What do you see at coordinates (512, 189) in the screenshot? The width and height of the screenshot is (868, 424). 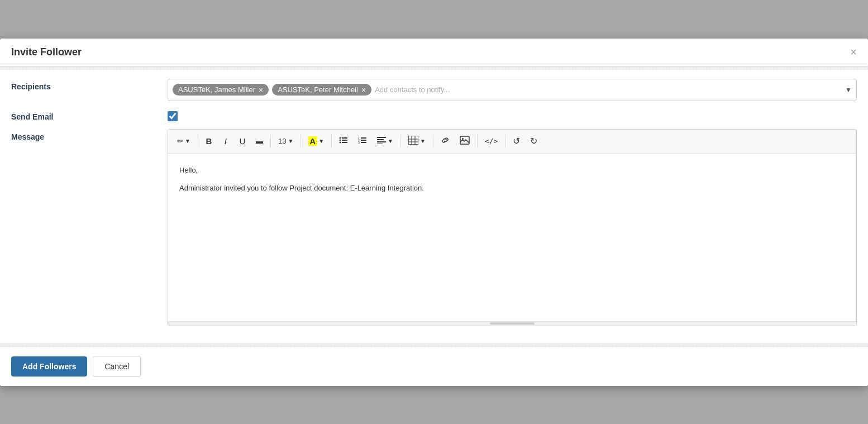 I see `message-body: Administrator invited you to follow Proj…` at bounding box center [512, 189].